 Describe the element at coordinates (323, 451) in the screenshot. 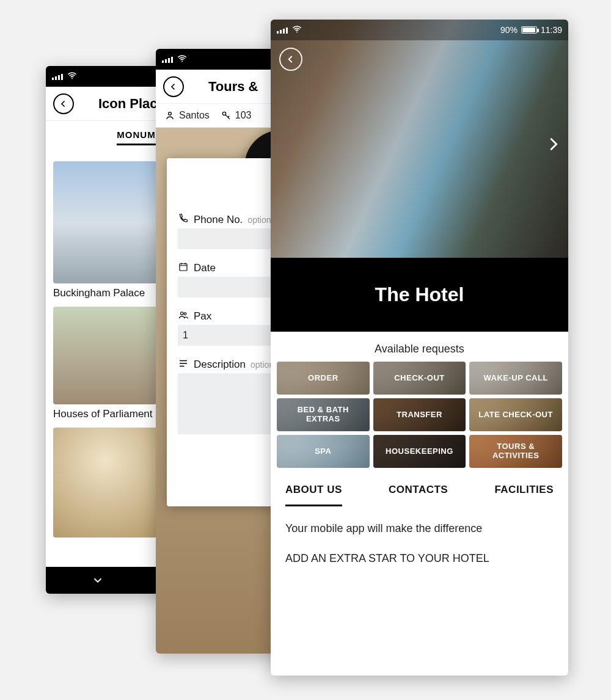

I see `request-spa: SPA` at that location.